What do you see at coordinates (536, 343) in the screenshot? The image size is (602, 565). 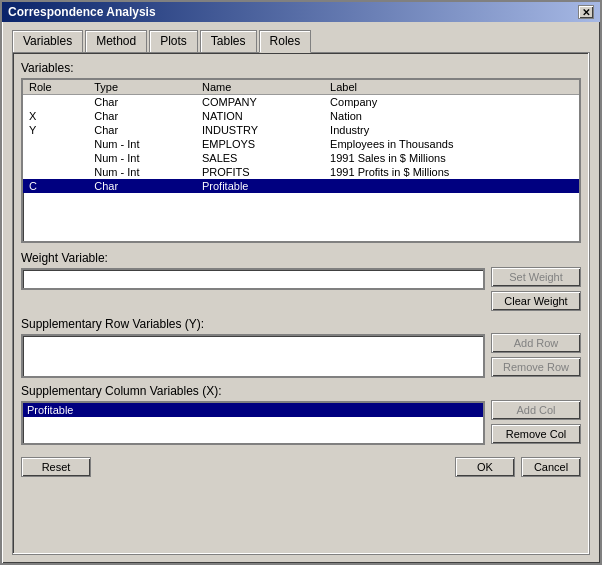 I see `add-row-button: Add Row` at bounding box center [536, 343].